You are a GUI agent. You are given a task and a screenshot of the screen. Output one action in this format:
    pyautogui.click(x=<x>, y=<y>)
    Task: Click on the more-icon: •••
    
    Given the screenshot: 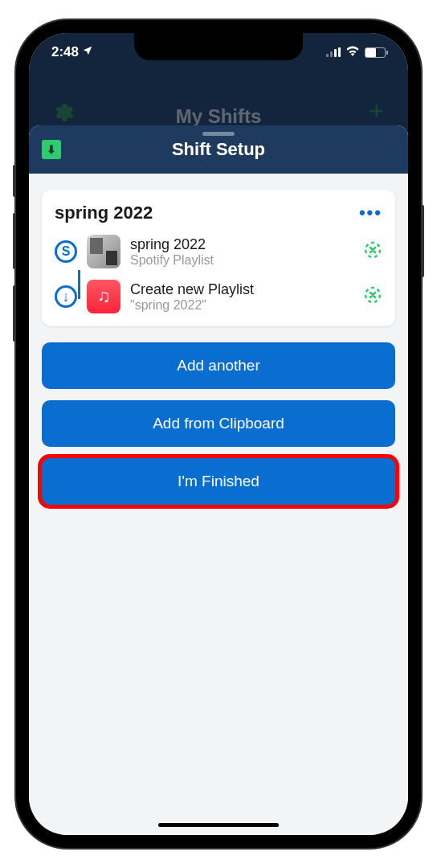 What is the action you would take?
    pyautogui.click(x=371, y=213)
    